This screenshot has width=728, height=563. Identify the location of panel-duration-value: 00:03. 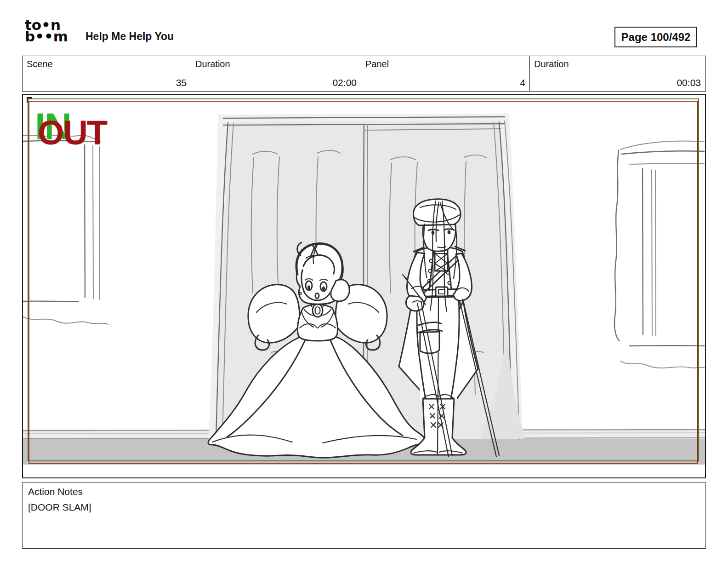
(688, 83).